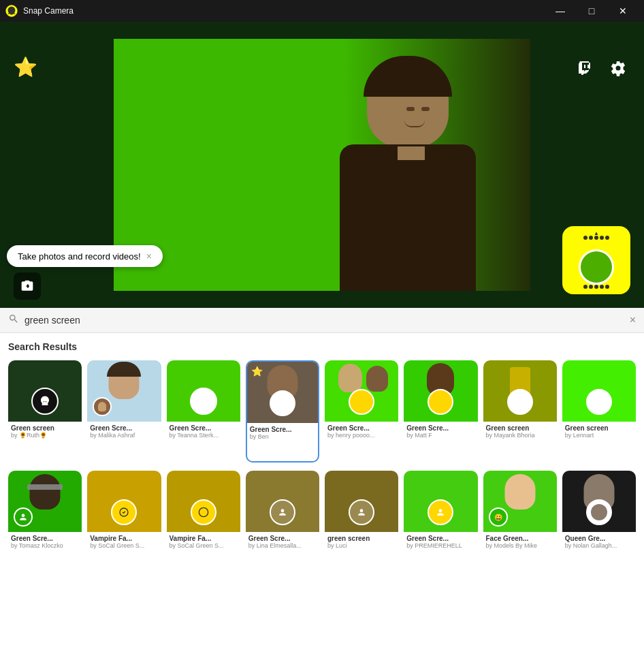 The image size is (644, 658). What do you see at coordinates (598, 435) in the screenshot?
I see `lens-author-8: by Lennart` at bounding box center [598, 435].